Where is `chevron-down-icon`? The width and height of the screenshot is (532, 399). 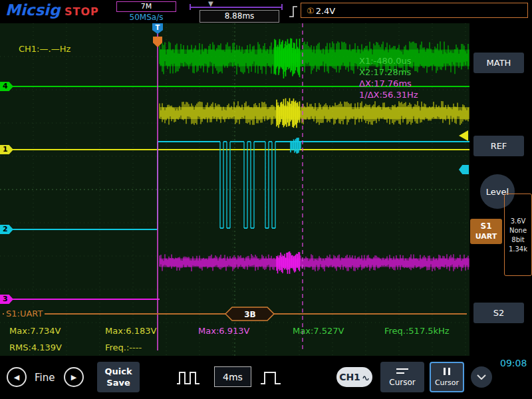 chevron-down-icon is located at coordinates (481, 377).